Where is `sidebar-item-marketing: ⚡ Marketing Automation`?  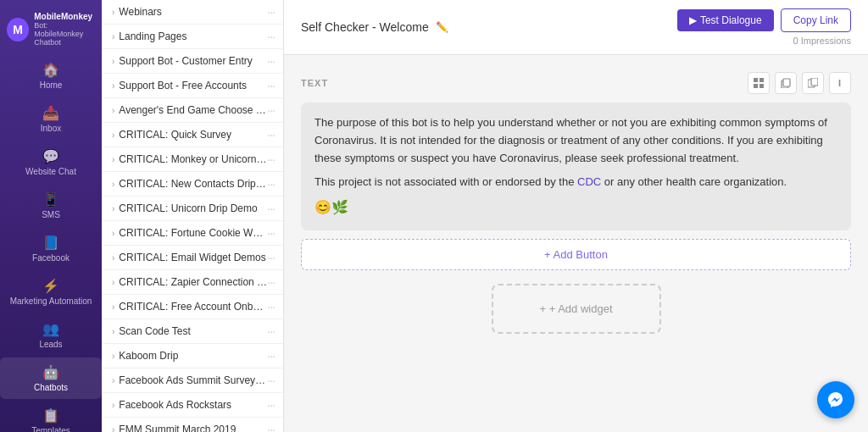 sidebar-item-marketing: ⚡ Marketing Automation is located at coordinates (51, 291).